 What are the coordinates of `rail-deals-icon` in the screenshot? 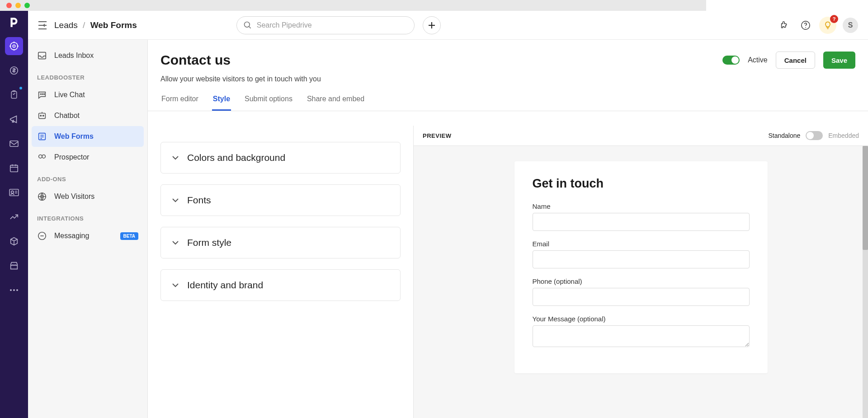 It's located at (14, 70).